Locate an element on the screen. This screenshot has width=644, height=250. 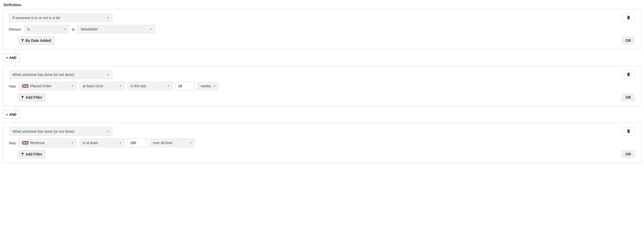
comparator-select: is at least is located at coordinates (102, 143).